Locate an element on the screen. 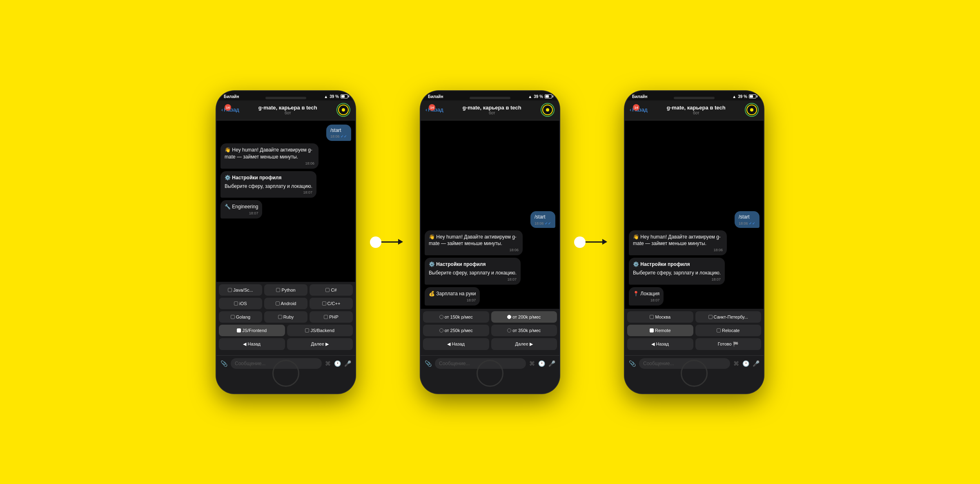 This screenshot has height=484, width=980. nav-back-1: ‹ 14 Назад is located at coordinates (230, 109).